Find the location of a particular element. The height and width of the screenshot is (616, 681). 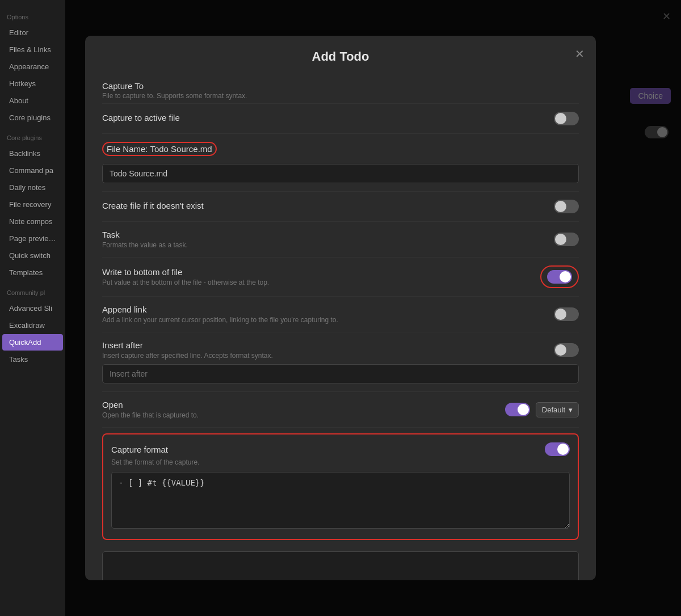

task-row: Task Formats the value as a task. is located at coordinates (340, 239).